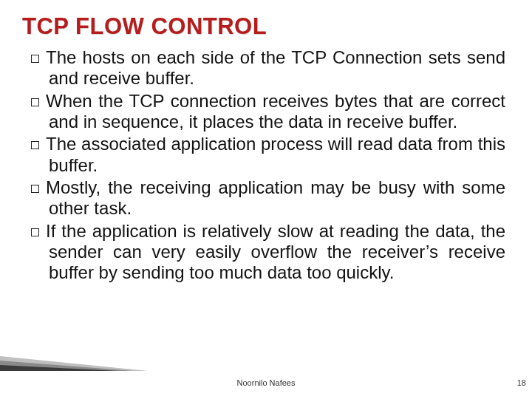  What do you see at coordinates (266, 112) in the screenshot?
I see `bullet-item: When the TCP connection receives bytes t…` at bounding box center [266, 112].